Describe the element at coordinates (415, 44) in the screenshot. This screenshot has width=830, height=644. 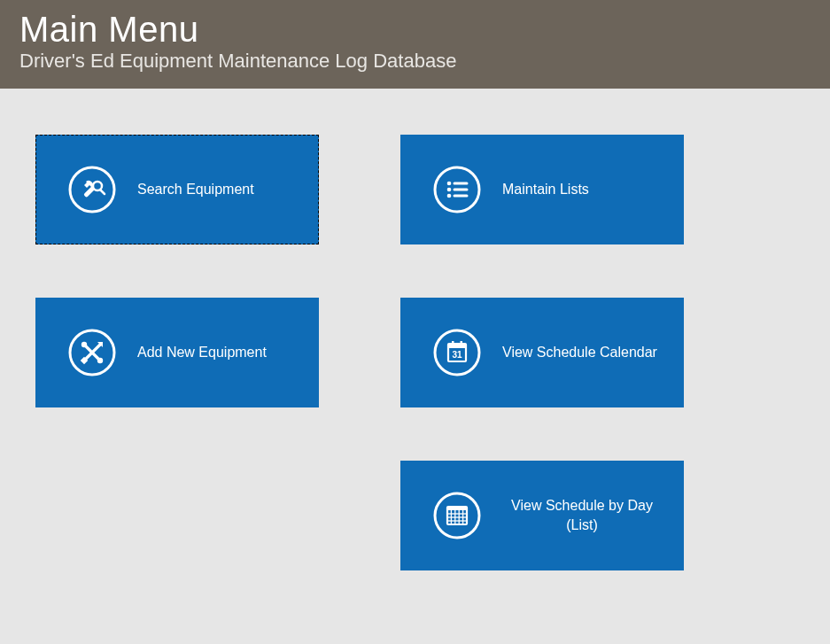
I see `header: Main Menu Driver's Ed Equipment Maintena…` at that location.